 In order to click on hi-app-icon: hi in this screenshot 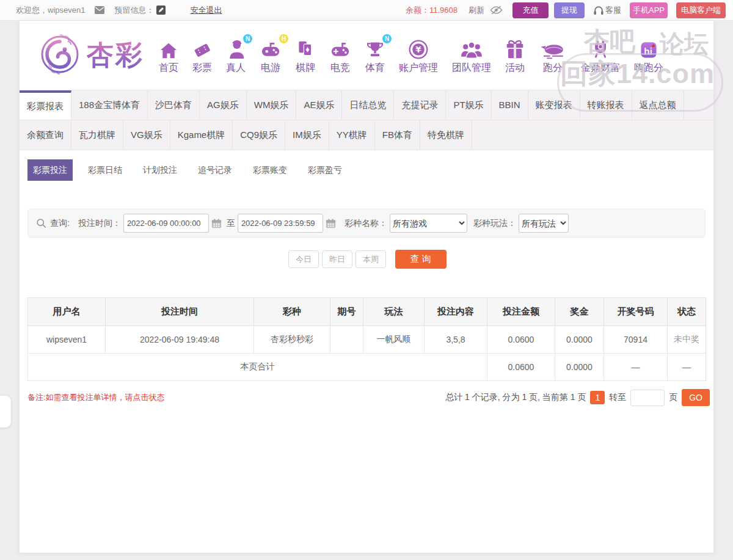, I will do `click(649, 48)`.